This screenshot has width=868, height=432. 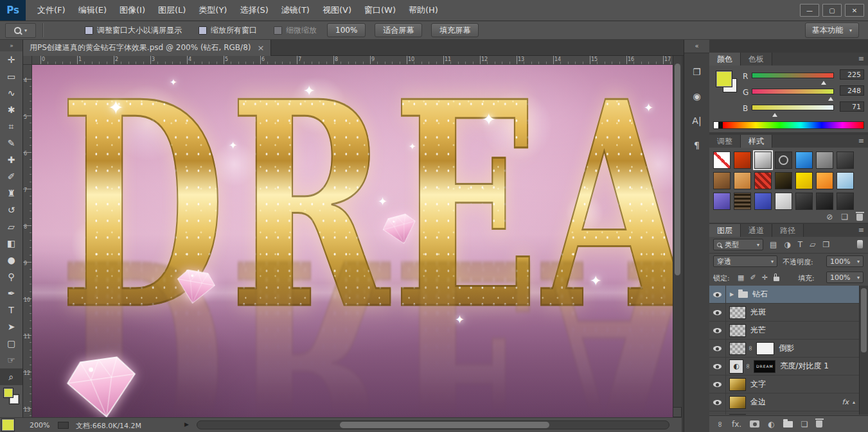 What do you see at coordinates (852, 91) in the screenshot?
I see `channel-value-field: 248` at bounding box center [852, 91].